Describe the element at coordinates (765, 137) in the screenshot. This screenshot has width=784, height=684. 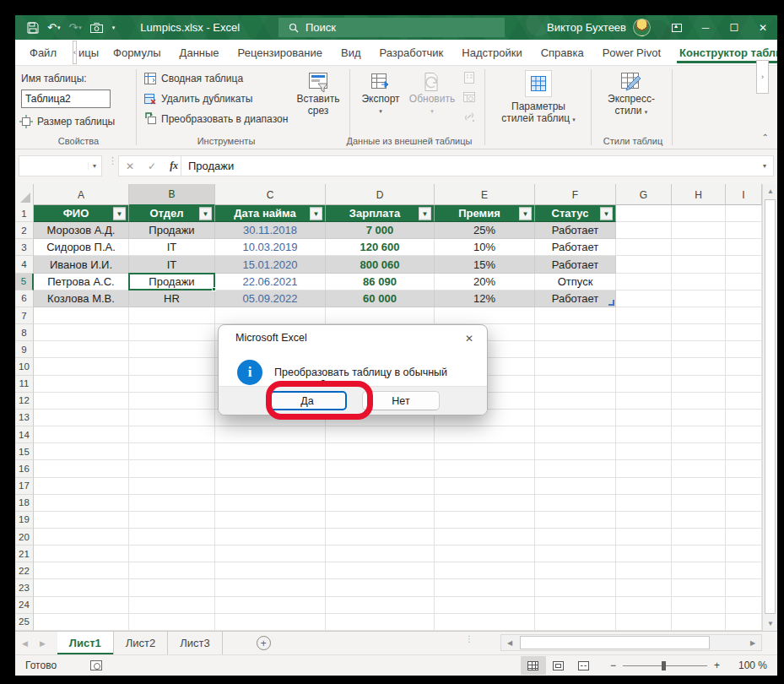
I see `collapse-ribbon-button: ⌃` at that location.